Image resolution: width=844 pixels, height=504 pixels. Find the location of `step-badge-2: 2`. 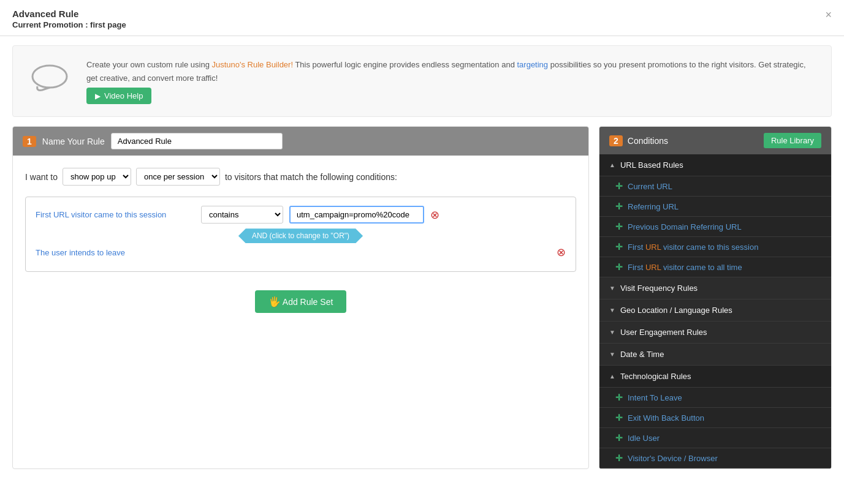

step-badge-2: 2 is located at coordinates (616, 141).